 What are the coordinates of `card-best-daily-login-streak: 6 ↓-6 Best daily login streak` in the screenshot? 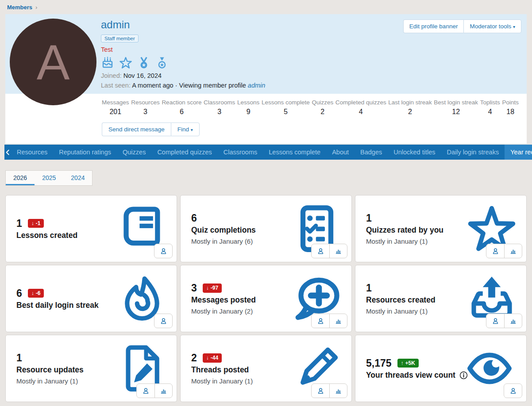 It's located at (91, 299).